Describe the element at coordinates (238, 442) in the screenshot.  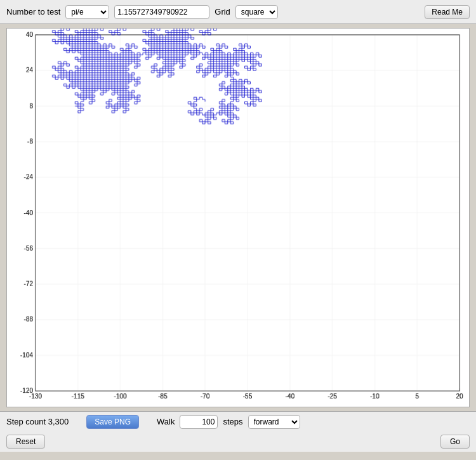
I see `bottom-buttons: Reset Go` at that location.